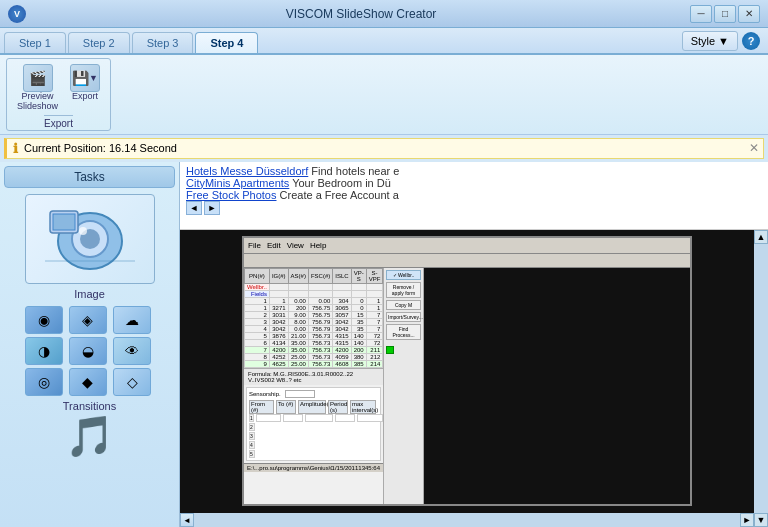  What do you see at coordinates (238, 183) in the screenshot?
I see `ad-link-2: CityMinis Apartments` at bounding box center [238, 183].